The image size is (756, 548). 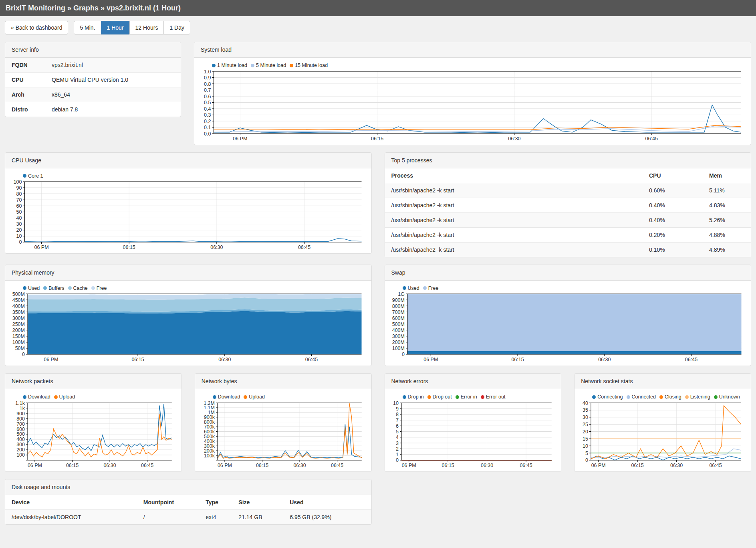 What do you see at coordinates (19, 212) in the screenshot?
I see `svg-text: 50` at bounding box center [19, 212].